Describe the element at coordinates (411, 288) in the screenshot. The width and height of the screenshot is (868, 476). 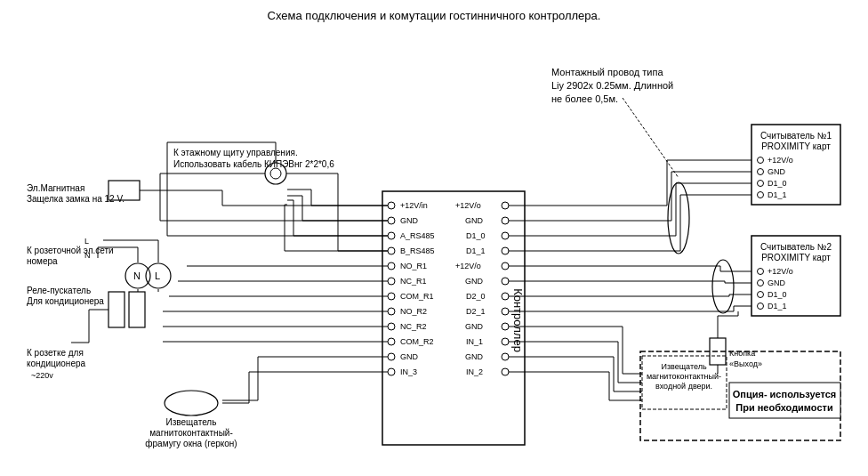
I see `left-pins: +12V/in GND A_RS485 B_RS485 NO_R1 NC_R1 …` at that location.